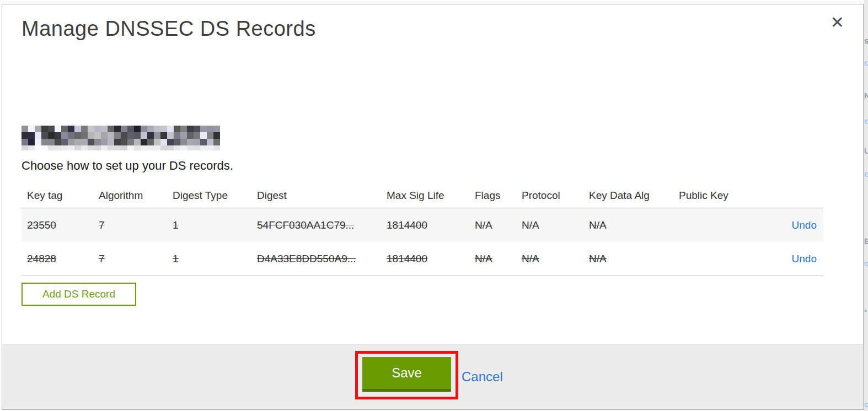 This screenshot has height=411, width=868. Describe the element at coordinates (550, 196) in the screenshot. I see `header-protocol: Protocol` at that location.